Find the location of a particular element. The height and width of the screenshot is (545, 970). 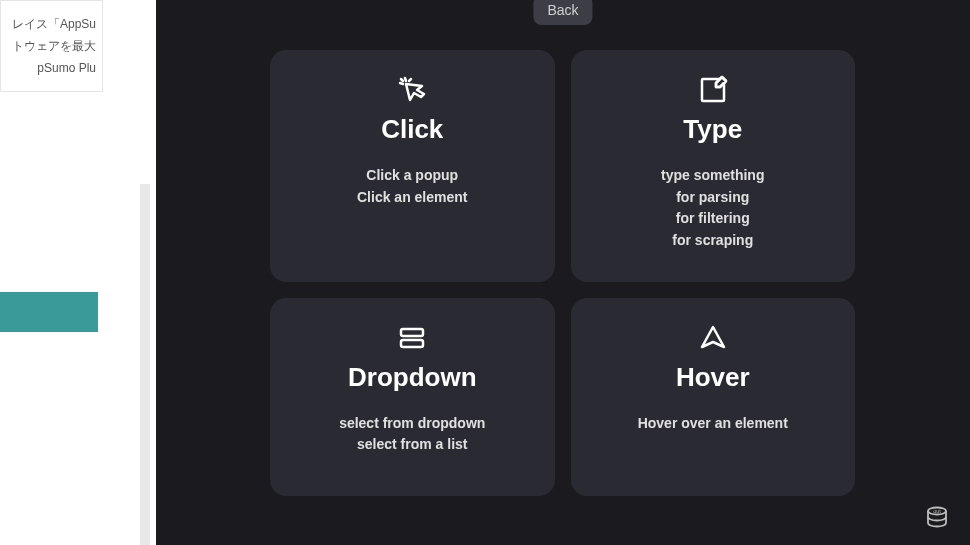

teal-block is located at coordinates (49, 312).